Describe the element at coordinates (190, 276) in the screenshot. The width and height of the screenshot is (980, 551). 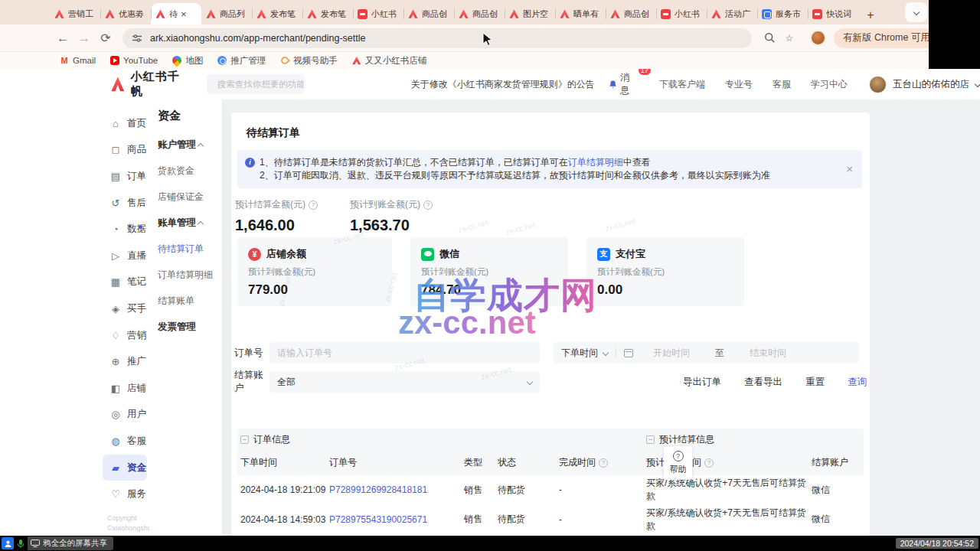
I see `submenu-item-settle-detail: 订单结算明细` at that location.